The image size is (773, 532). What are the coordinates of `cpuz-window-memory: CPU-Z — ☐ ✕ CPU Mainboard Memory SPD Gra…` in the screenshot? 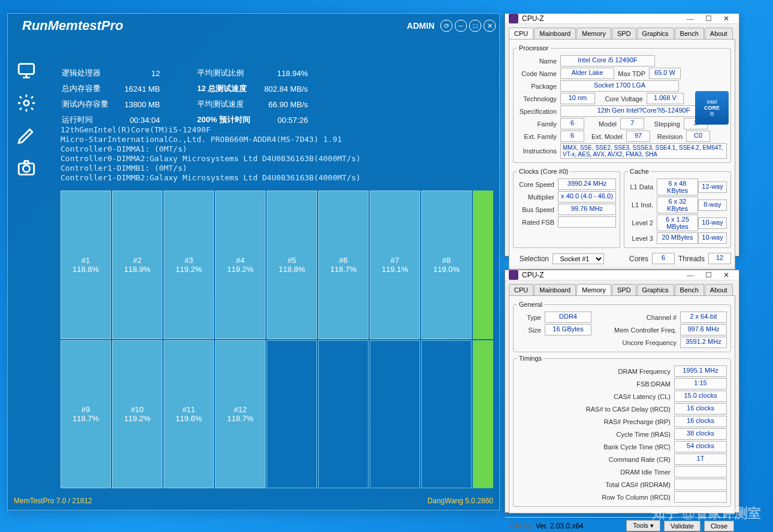 It's located at (622, 391).